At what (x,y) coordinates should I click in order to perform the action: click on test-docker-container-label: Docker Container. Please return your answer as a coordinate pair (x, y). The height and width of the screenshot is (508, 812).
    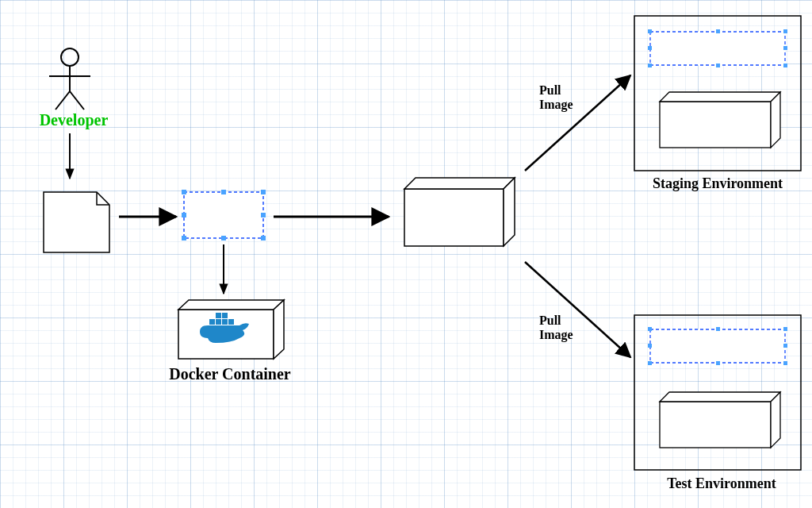
    Looking at the image, I should click on (714, 425).